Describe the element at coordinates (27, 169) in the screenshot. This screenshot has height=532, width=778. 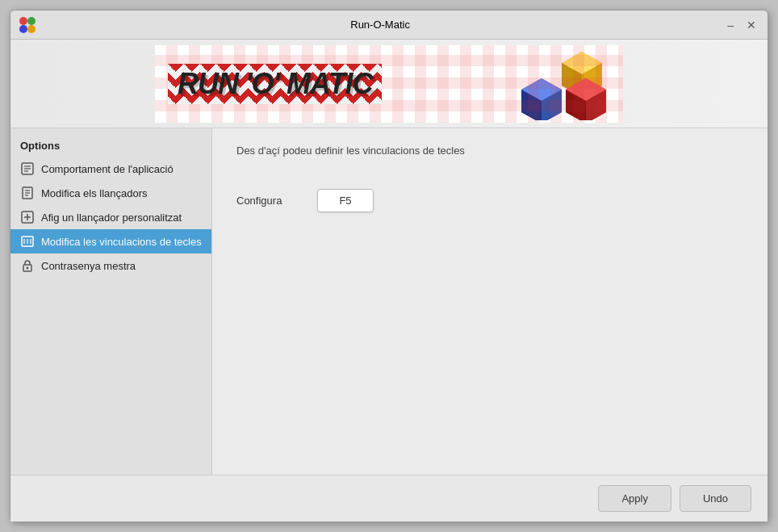
I see `comportament-icon` at that location.